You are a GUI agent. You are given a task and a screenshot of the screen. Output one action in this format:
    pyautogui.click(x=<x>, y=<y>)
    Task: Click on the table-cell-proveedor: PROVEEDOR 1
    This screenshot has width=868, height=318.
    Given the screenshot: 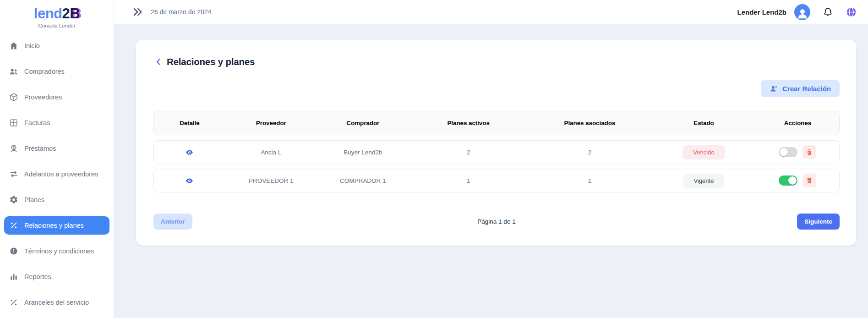 What is the action you would take?
    pyautogui.click(x=271, y=181)
    